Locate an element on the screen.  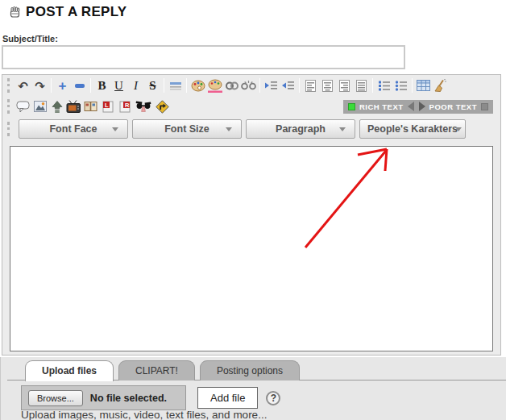
tab-posting-options: Posting options is located at coordinates (250, 371).